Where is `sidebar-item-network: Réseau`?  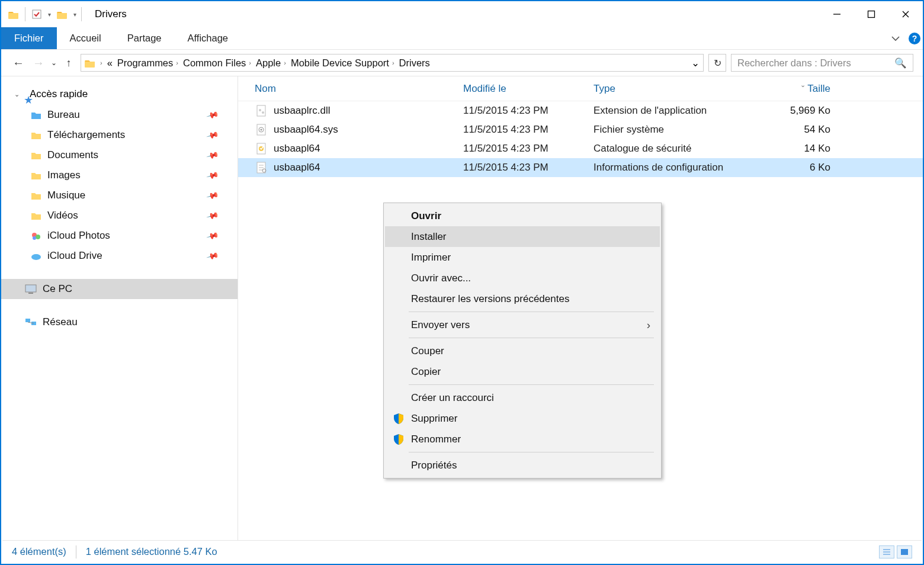
sidebar-item-network: Réseau is located at coordinates (120, 322).